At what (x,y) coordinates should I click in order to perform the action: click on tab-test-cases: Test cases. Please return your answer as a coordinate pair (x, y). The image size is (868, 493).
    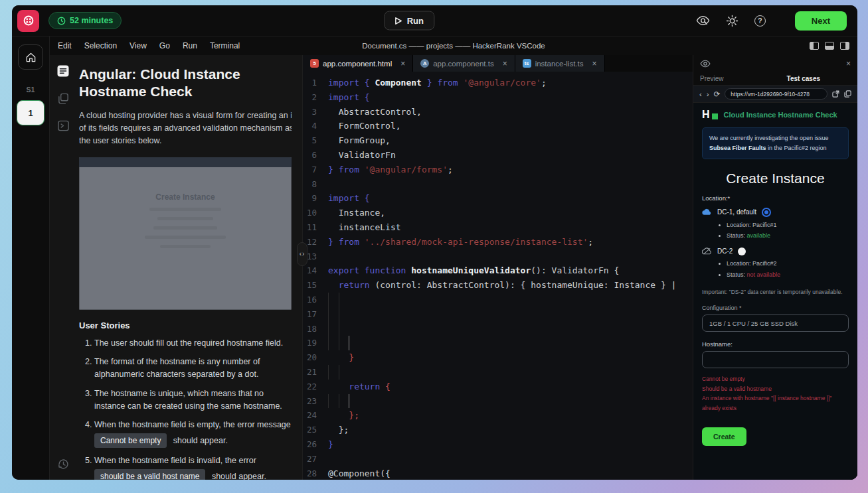
    Looking at the image, I should click on (804, 78).